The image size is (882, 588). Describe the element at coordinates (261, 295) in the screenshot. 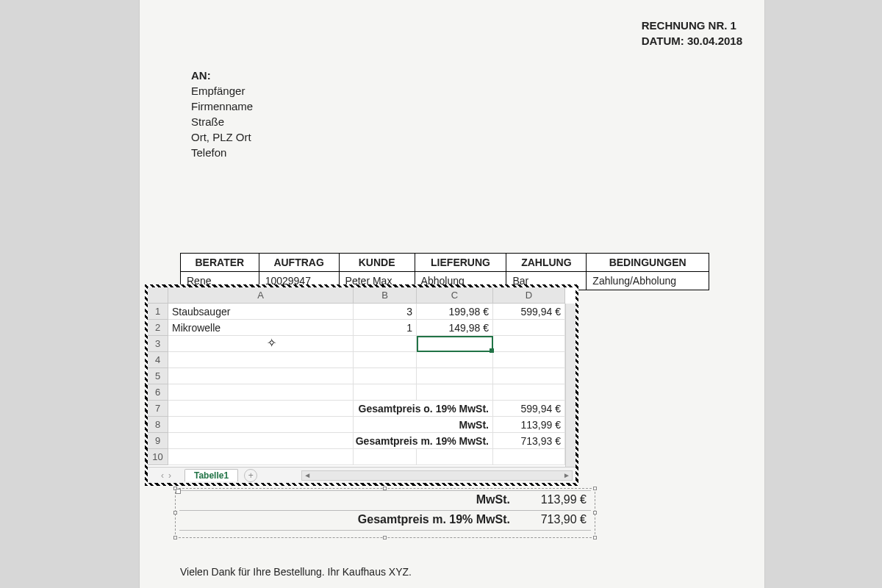

I see `col-header-a: A` at that location.